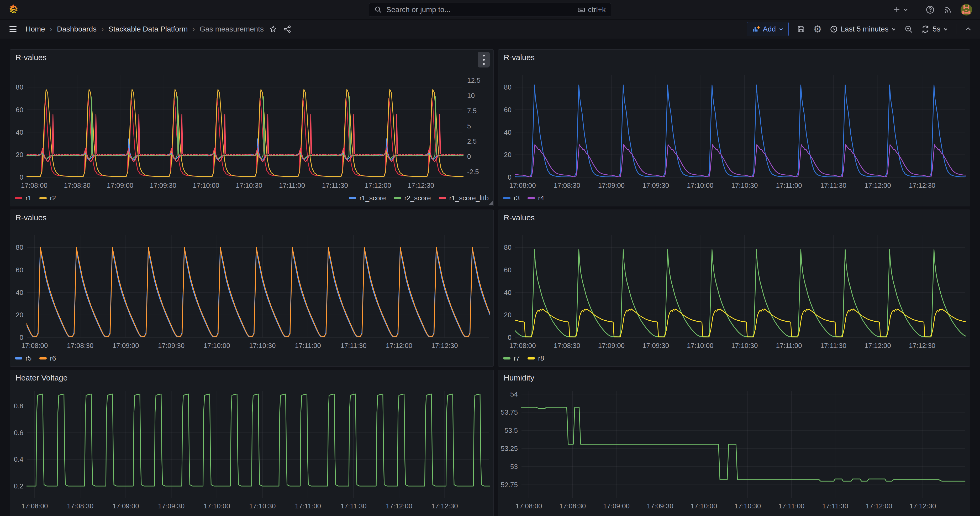 The height and width of the screenshot is (516, 980). Describe the element at coordinates (894, 29) in the screenshot. I see `chevron-down-icon` at that location.